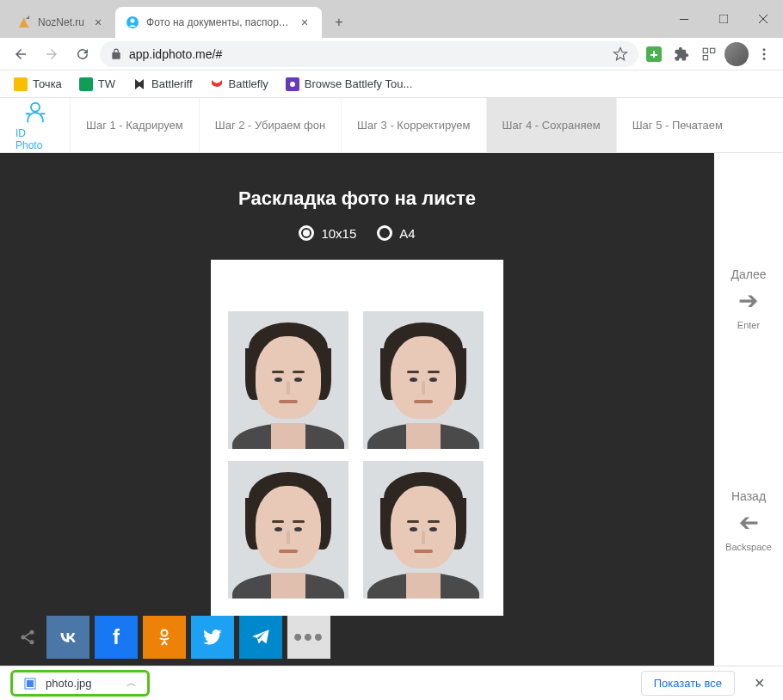 Image resolution: width=783 pixels, height=700 pixels. Describe the element at coordinates (97, 84) in the screenshot. I see `bookmark-item: TW` at that location.